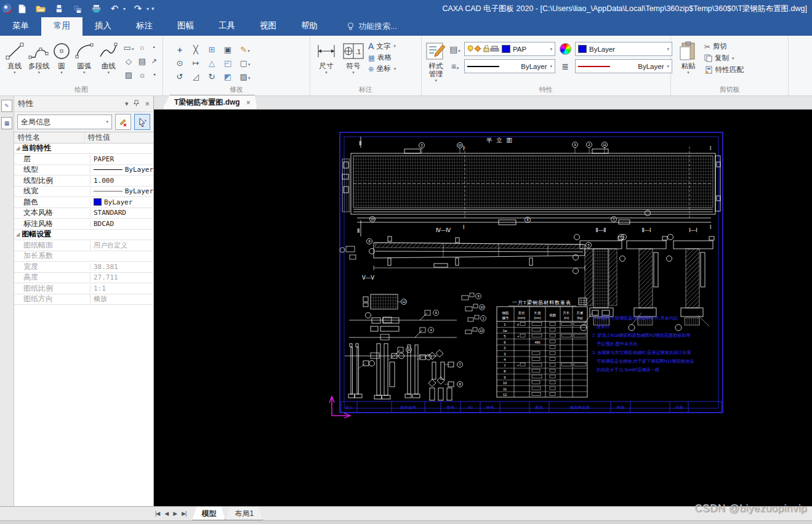  What do you see at coordinates (84, 181) in the screenshot?
I see `prop-row-ltscale: 线型比例 1.000` at bounding box center [84, 181].